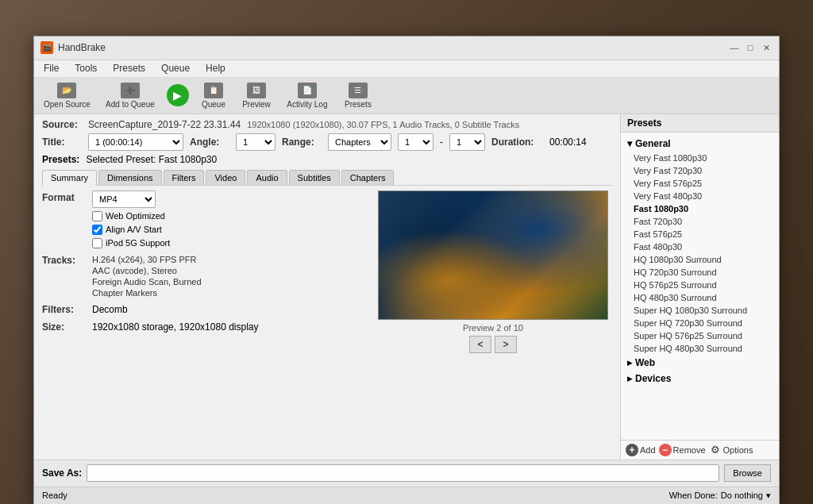  Describe the element at coordinates (416, 142) in the screenshot. I see `range-from-select: 1` at that location.